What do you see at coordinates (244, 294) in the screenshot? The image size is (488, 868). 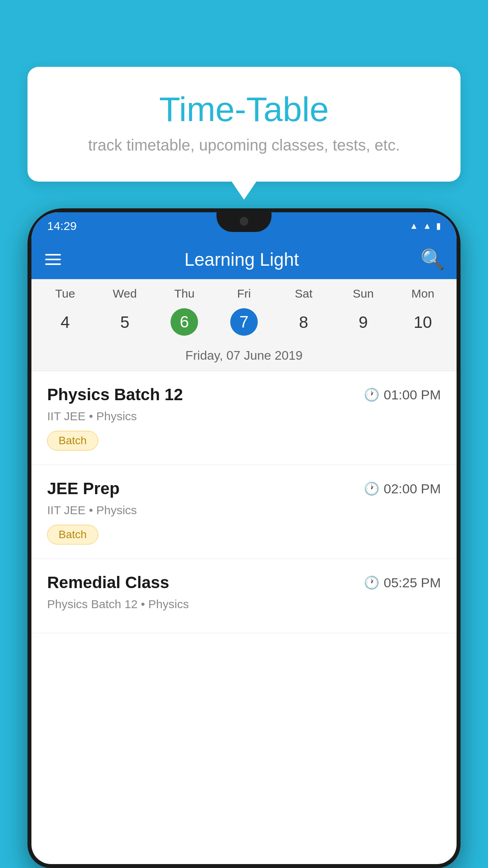 I see `day-fri: Fri` at bounding box center [244, 294].